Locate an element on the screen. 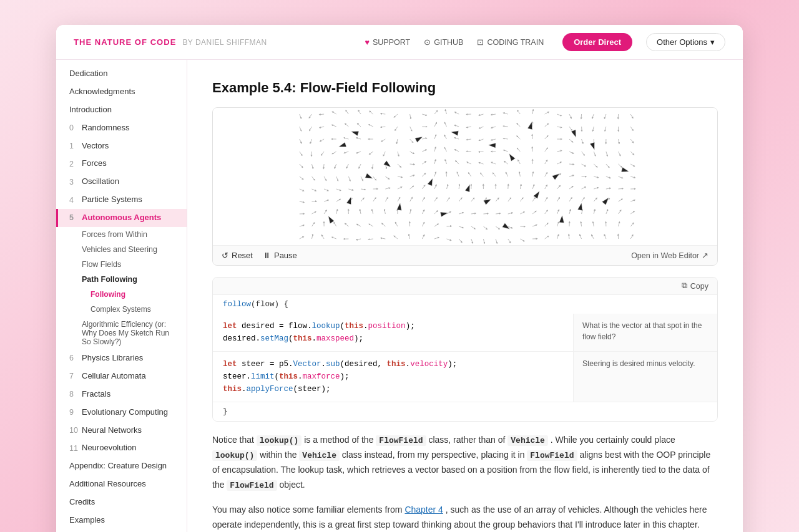 The width and height of the screenshot is (799, 532). chapter-num: 1 is located at coordinates (76, 146).